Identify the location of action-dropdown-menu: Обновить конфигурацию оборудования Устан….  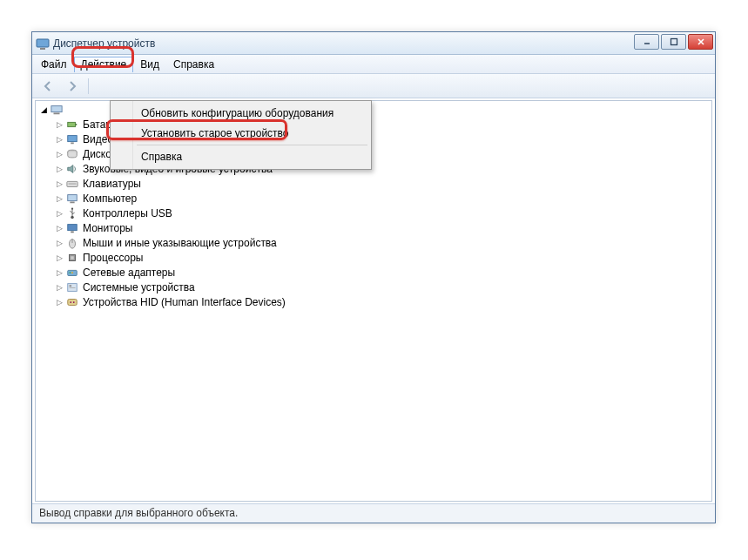
(240, 135).